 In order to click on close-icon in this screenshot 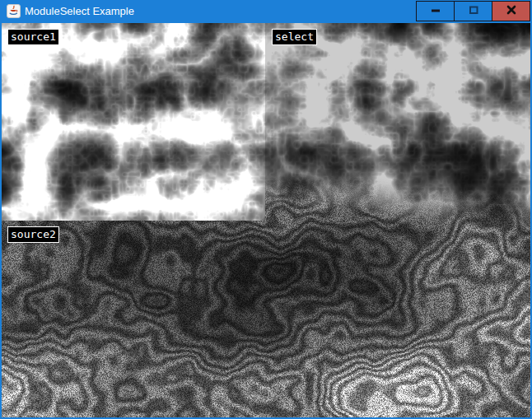, I will do `click(511, 12)`.